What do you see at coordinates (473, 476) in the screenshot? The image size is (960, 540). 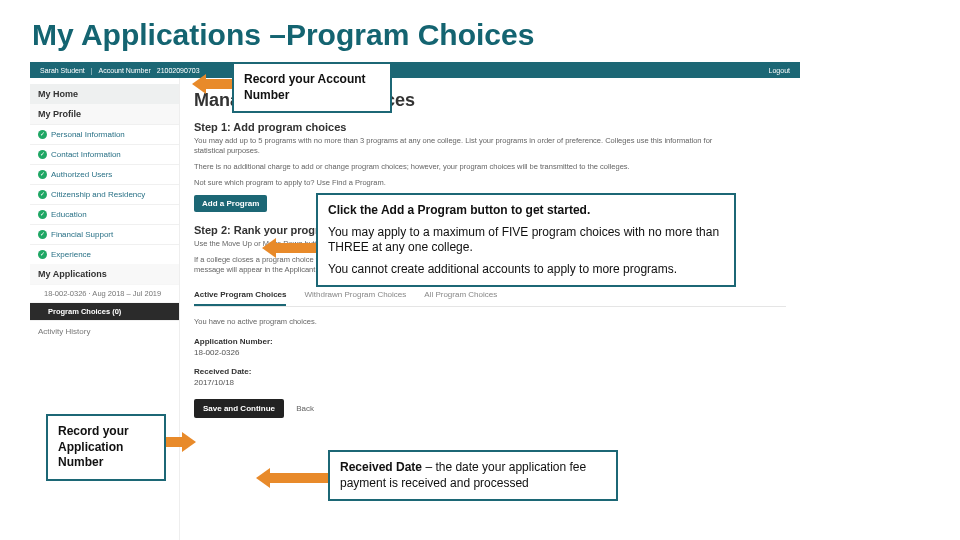 I see `callout-received-date: Received Date – the date your applicatio…` at bounding box center [473, 476].